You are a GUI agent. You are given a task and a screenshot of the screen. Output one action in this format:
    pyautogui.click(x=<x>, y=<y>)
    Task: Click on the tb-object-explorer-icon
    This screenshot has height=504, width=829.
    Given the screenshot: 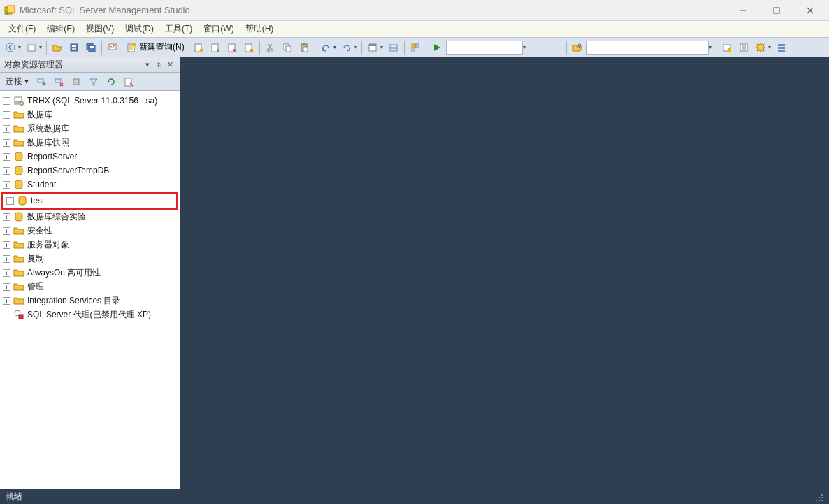 What is the action you would take?
    pyautogui.click(x=415, y=48)
    